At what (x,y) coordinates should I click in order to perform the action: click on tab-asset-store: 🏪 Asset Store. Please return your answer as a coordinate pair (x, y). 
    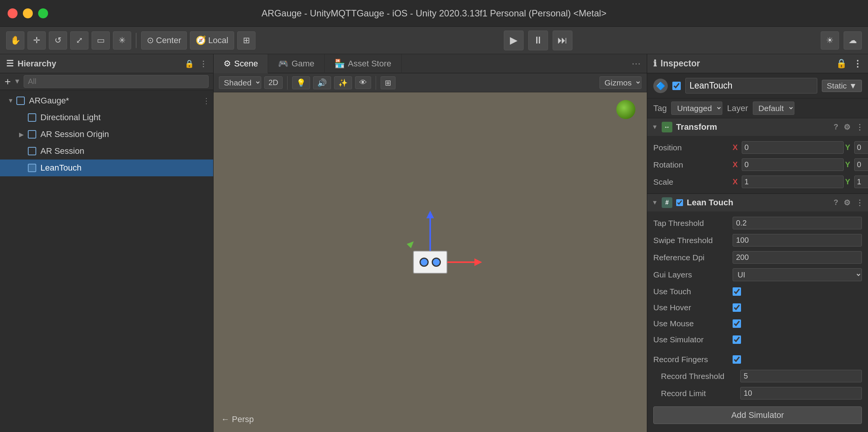
    Looking at the image, I should click on (363, 64).